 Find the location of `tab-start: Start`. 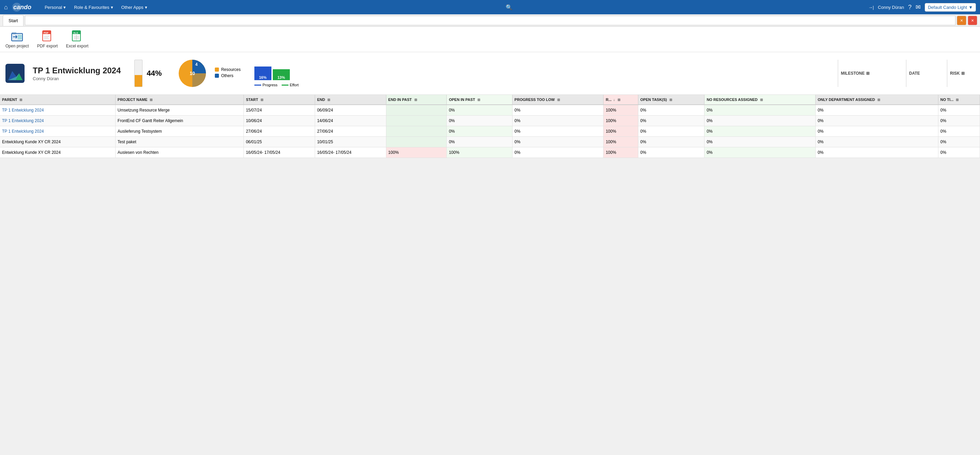

tab-start: Start is located at coordinates (13, 21).